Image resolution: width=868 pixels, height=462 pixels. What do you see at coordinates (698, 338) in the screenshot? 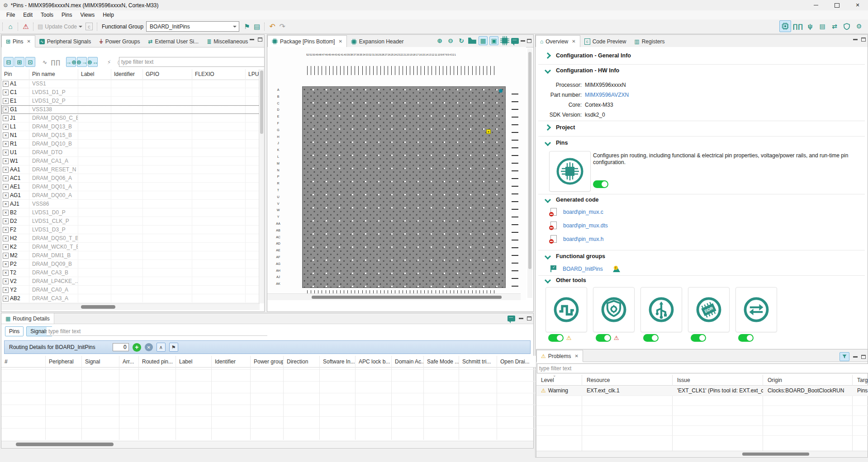
I see `ddr-enabled-toggle` at bounding box center [698, 338].